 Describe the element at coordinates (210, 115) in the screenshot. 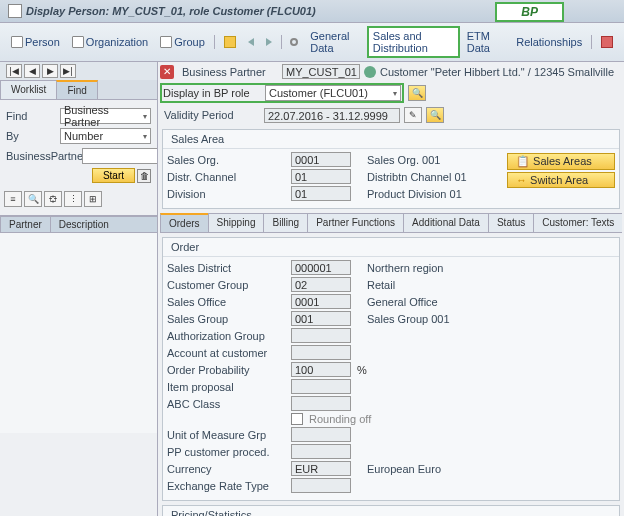

I see `validity-label: Validity Period` at that location.